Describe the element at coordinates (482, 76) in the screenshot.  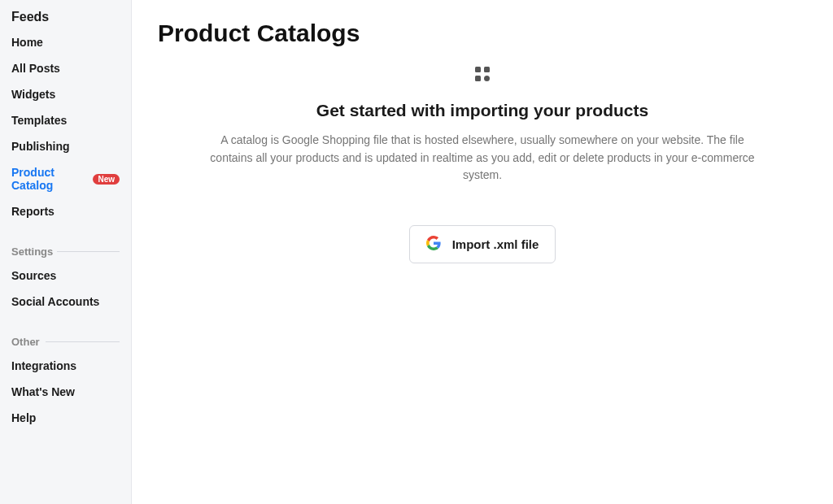
I see `grid-icon` at that location.